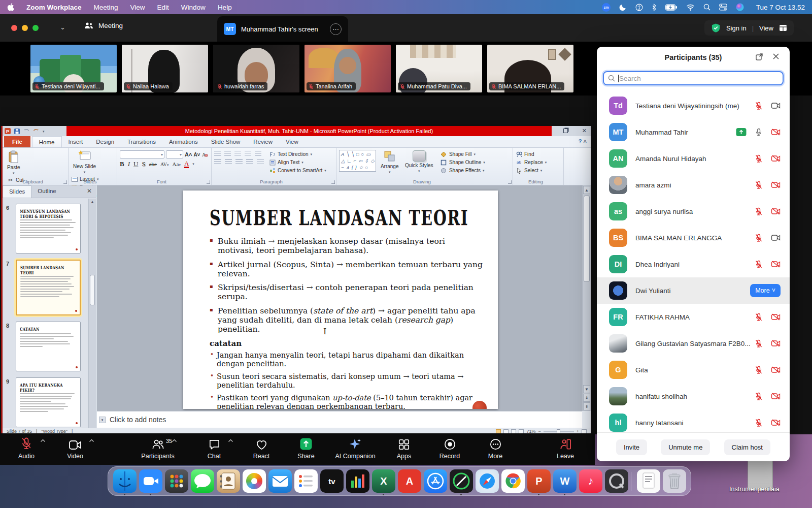 This screenshot has height=508, width=812. Describe the element at coordinates (188, 154) in the screenshot. I see `grow-font-button: A˄` at that location.